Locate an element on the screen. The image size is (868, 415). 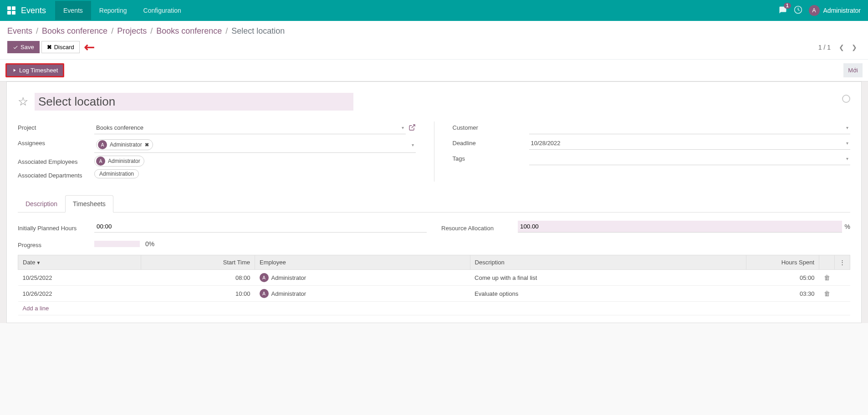
col-hours-spent: Hours Spent is located at coordinates (783, 263).